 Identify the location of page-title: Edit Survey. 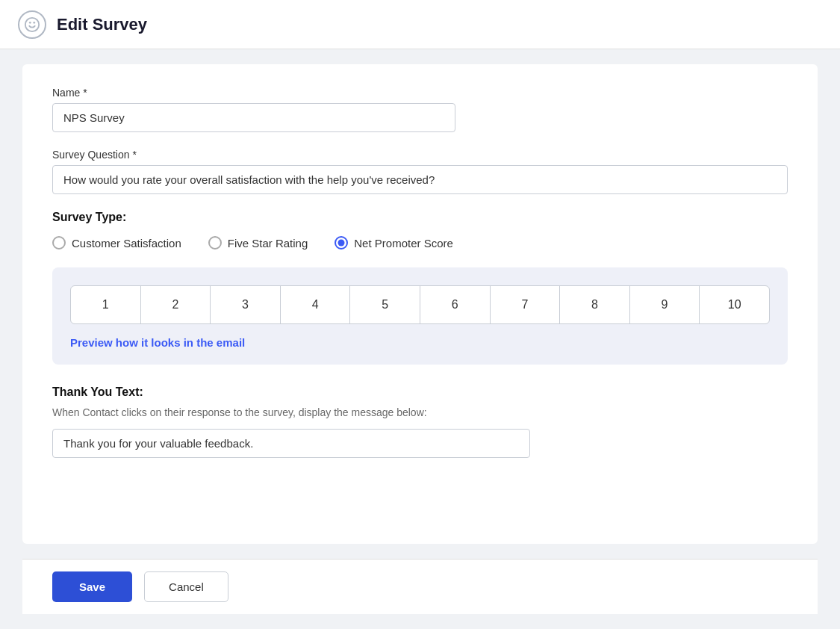
(102, 25).